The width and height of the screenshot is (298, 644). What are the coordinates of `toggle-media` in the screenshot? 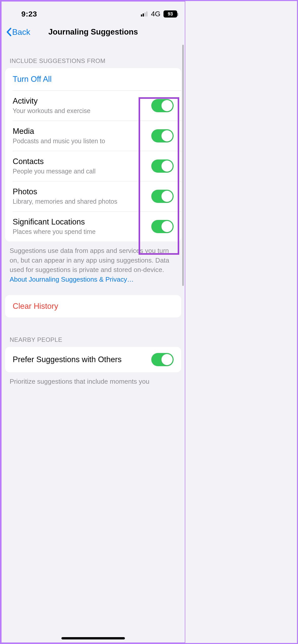 It's located at (162, 136).